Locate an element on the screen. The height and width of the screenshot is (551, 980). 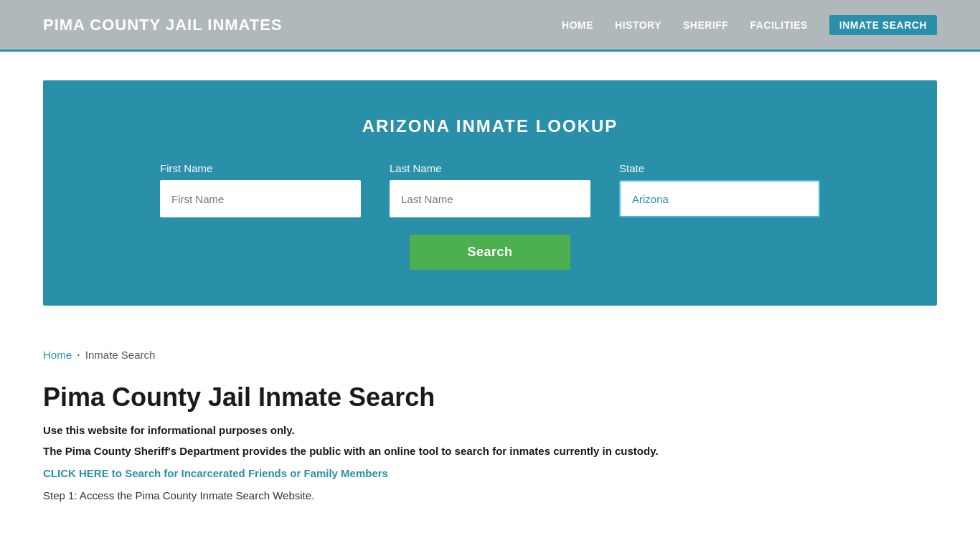
first-name-input is located at coordinates (260, 199).